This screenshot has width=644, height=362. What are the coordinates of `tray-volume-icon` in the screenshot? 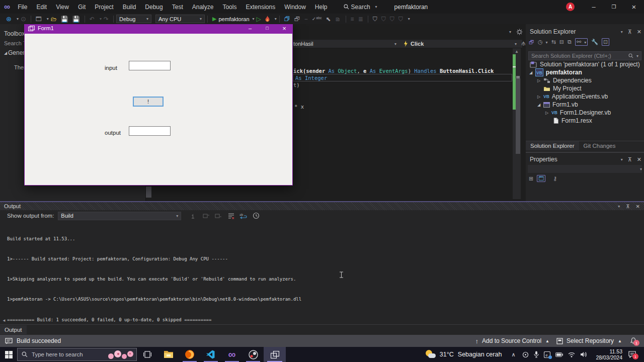 It's located at (584, 354).